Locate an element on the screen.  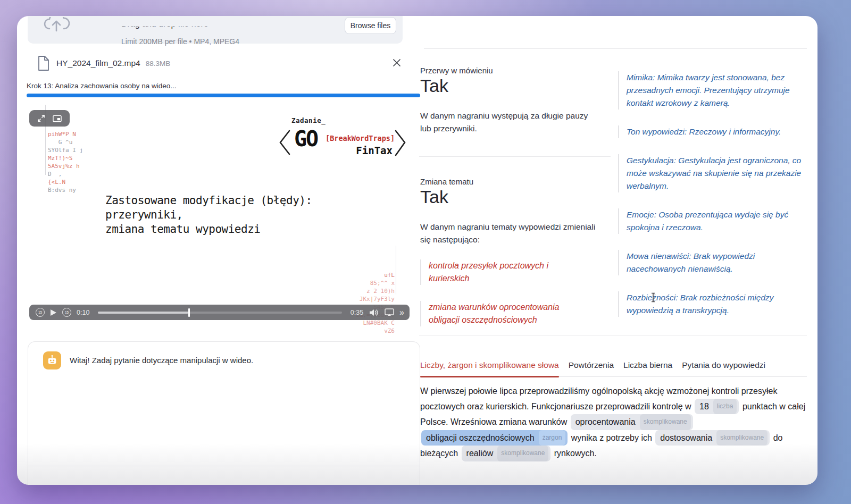
behavior-note: Emocje: Osoba prezentująca wydaje się by… is located at coordinates (713, 221).